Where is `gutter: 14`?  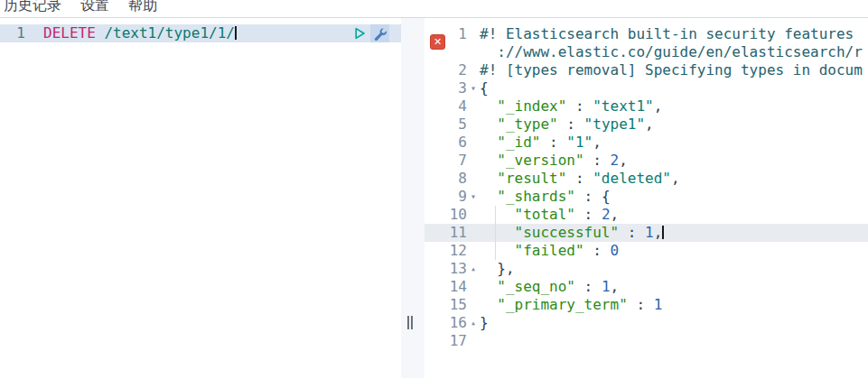
gutter: 14 is located at coordinates (452, 287).